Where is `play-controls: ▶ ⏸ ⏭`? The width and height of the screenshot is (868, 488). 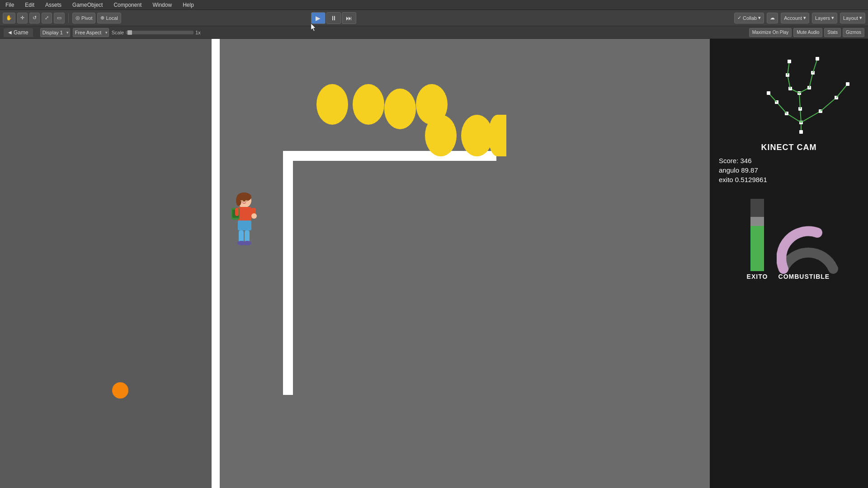
play-controls: ▶ ⏸ ⏭ is located at coordinates (334, 18).